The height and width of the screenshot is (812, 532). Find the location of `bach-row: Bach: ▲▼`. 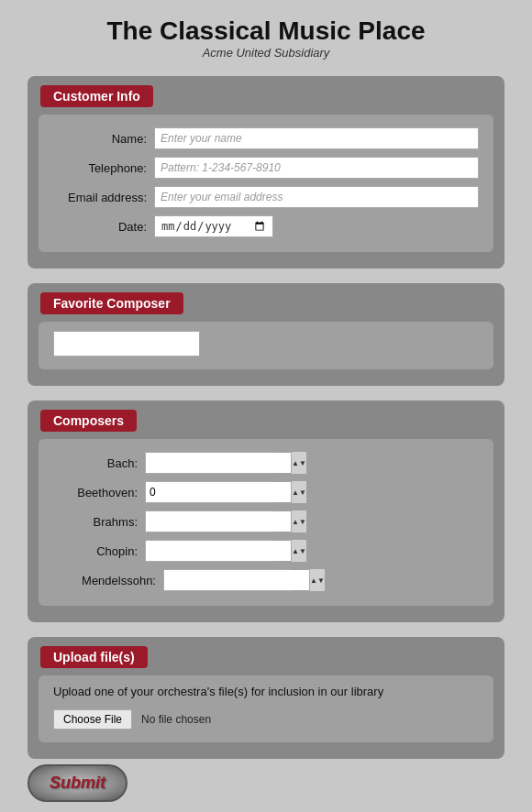

bach-row: Bach: ▲▼ is located at coordinates (266, 463).